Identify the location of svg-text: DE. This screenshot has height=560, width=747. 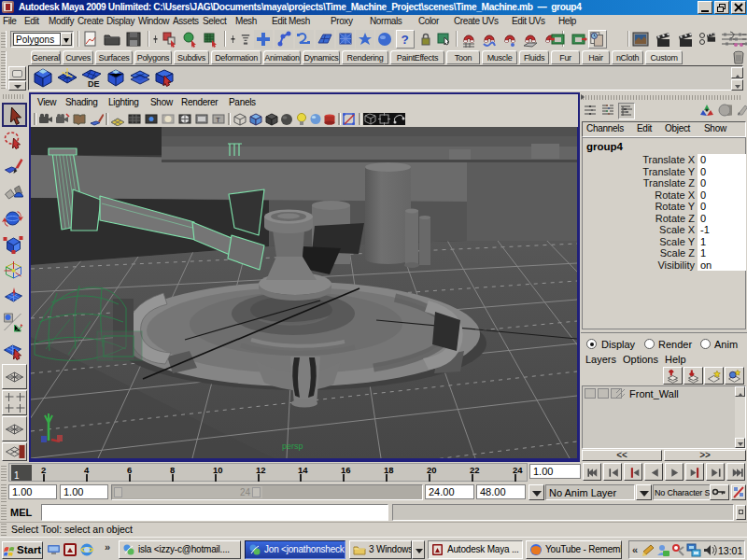
(93, 84).